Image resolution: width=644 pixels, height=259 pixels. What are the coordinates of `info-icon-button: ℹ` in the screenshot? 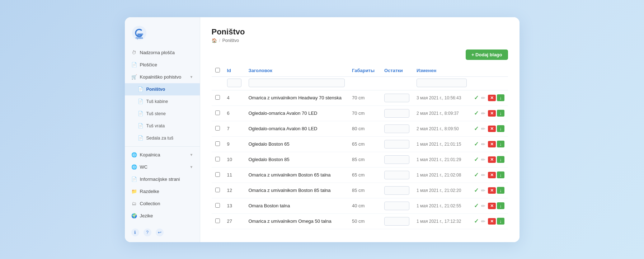 It's located at (135, 232).